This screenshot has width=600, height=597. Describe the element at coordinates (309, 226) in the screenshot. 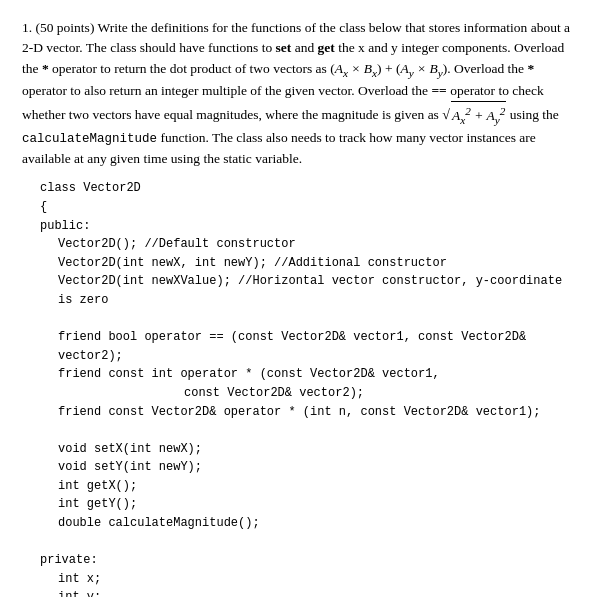

I see `code-line: public:` at that location.